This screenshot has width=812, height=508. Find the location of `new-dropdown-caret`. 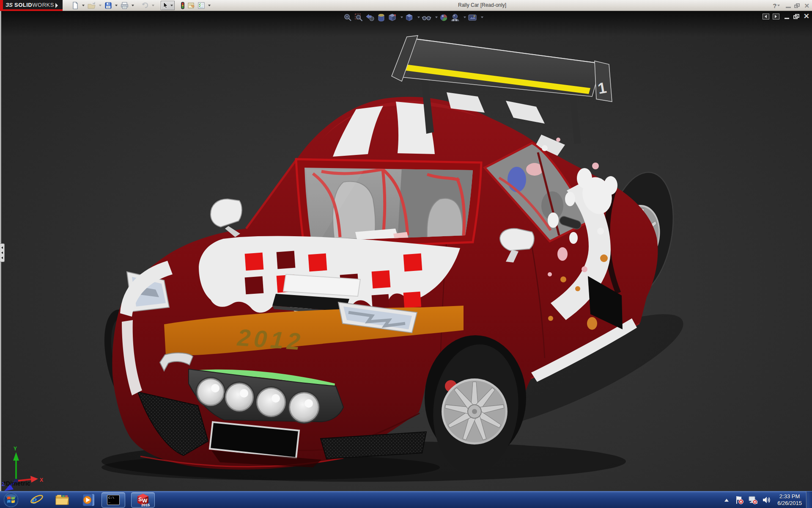

new-dropdown-caret is located at coordinates (83, 6).